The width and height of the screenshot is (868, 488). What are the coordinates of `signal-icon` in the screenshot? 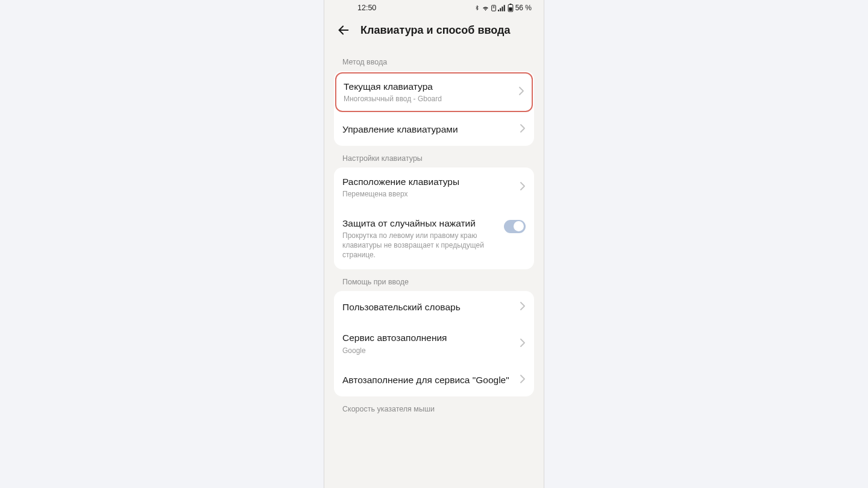 It's located at (502, 8).